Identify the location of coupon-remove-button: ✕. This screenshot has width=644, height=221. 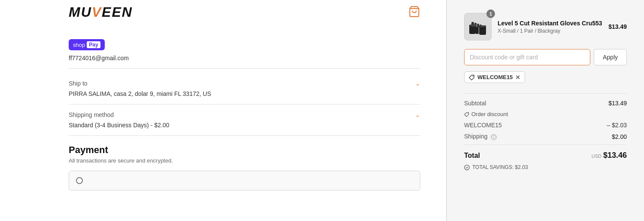
(518, 77).